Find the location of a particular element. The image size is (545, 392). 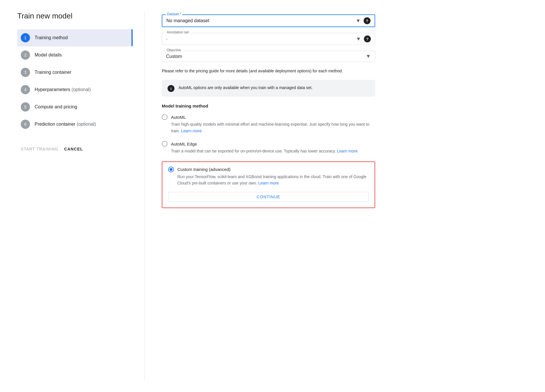

annotation-set-field-wrapper: Annotation set - ▼ ? is located at coordinates (268, 39).